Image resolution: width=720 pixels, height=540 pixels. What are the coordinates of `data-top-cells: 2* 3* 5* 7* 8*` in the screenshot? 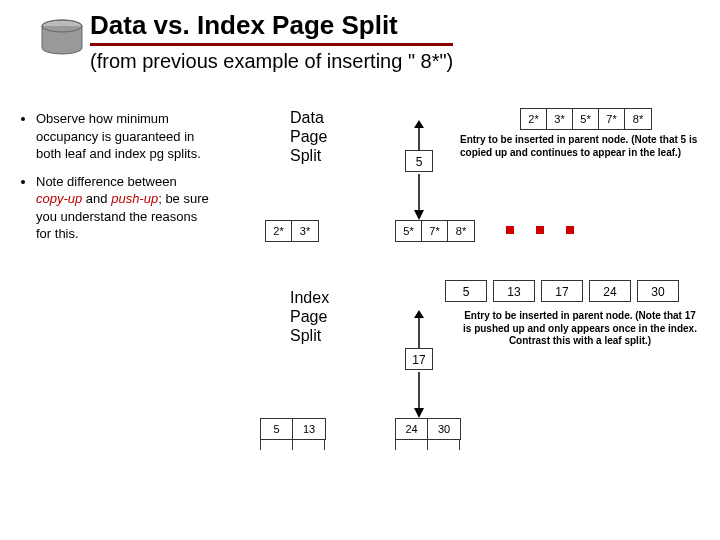 It's located at (586, 119).